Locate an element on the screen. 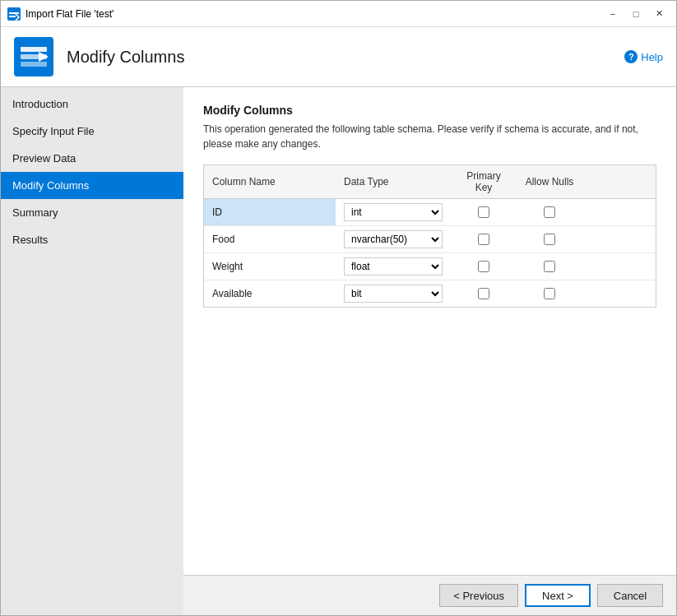  datatype-select-weight: int nvarchar(50) float bit is located at coordinates (393, 266).